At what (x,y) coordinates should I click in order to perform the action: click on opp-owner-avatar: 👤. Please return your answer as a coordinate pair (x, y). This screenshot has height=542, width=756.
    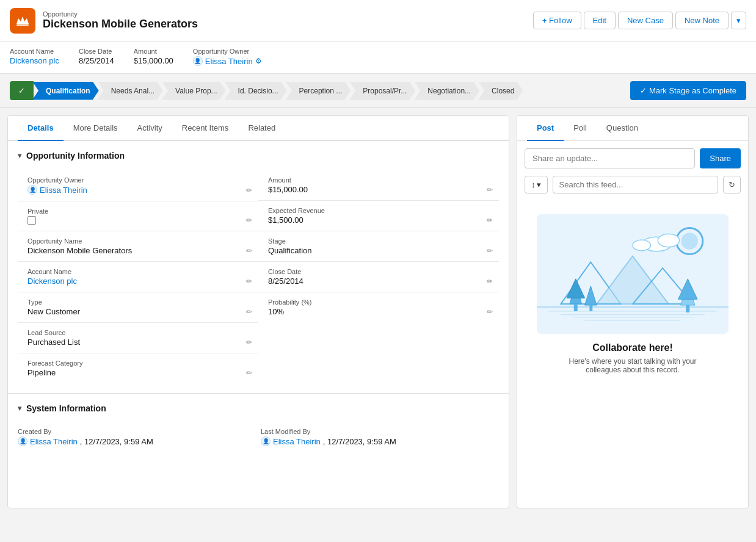
    Looking at the image, I should click on (32, 190).